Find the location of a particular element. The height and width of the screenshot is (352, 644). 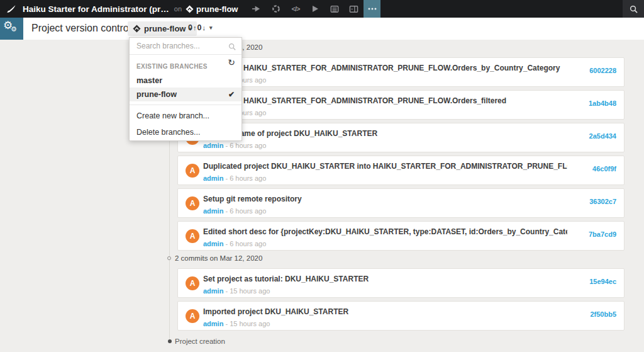

dashboard-icon is located at coordinates (353, 9).